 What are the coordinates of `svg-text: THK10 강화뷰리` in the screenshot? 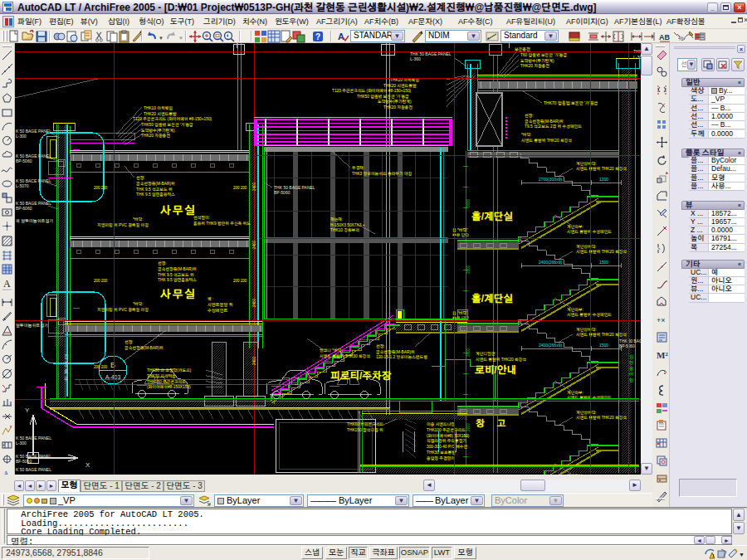 It's located at (345, 231).